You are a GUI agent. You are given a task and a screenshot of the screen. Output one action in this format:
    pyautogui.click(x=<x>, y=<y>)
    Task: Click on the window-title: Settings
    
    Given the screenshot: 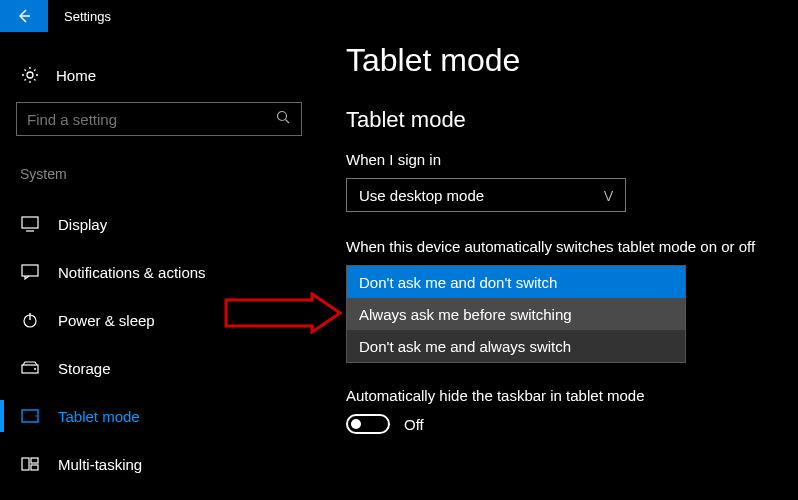 What is the action you would take?
    pyautogui.click(x=80, y=16)
    